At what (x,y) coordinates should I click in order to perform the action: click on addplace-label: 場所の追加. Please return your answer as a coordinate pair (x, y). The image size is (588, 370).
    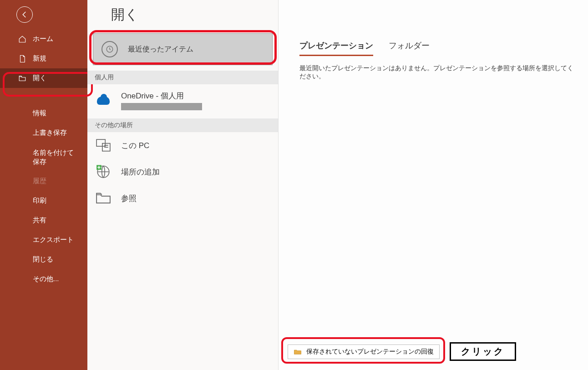
    Looking at the image, I should click on (140, 172).